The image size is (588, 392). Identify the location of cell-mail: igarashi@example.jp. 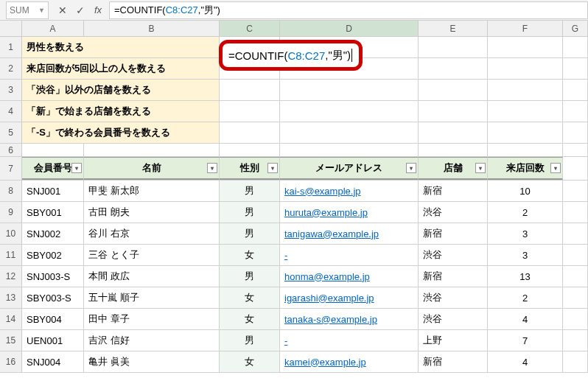
(349, 298).